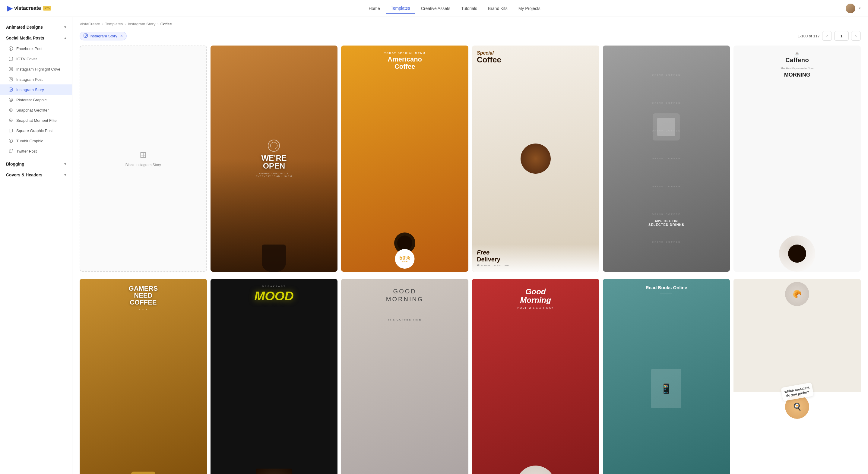  Describe the element at coordinates (86, 36) in the screenshot. I see `filter-tag-instagram-icon` at that location.